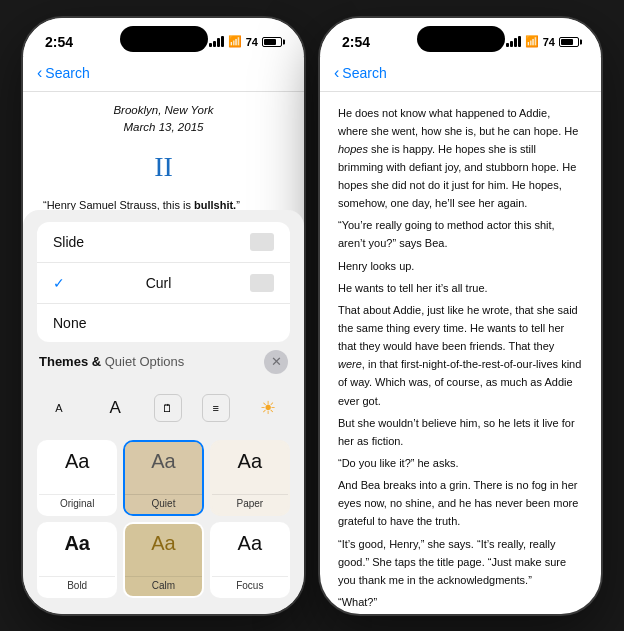 The image size is (624, 631). What do you see at coordinates (216, 42) in the screenshot?
I see `signal-icon` at bounding box center [216, 42].